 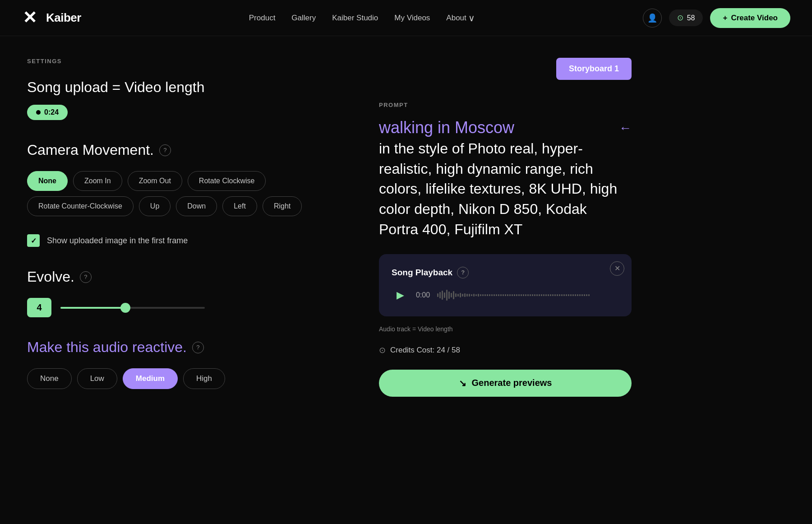 I want to click on create-video-plus-icon: +, so click(x=725, y=18).